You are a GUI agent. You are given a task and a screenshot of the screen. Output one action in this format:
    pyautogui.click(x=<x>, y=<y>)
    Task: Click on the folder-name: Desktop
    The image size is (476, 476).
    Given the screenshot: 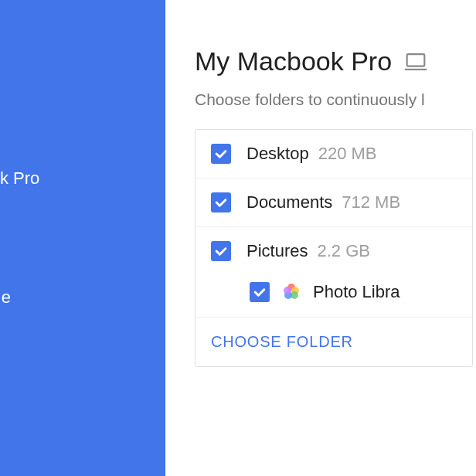 What is the action you would take?
    pyautogui.click(x=278, y=154)
    